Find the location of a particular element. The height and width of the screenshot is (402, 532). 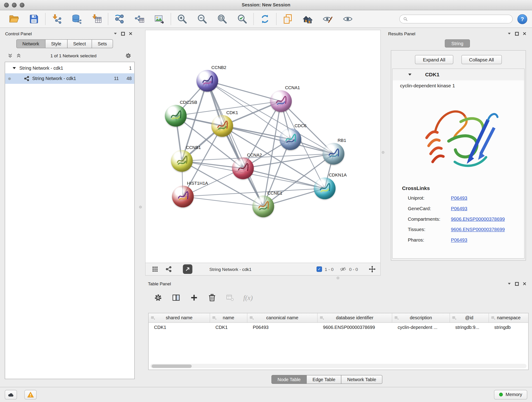

traffic-light-close-button is located at coordinates (6, 5).